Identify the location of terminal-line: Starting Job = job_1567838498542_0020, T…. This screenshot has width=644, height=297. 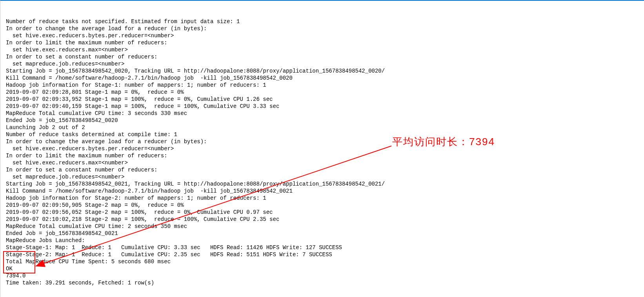
(322, 71).